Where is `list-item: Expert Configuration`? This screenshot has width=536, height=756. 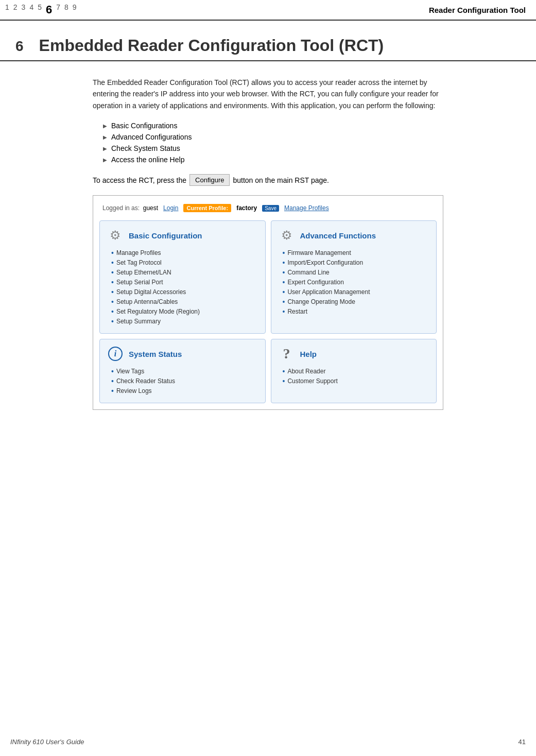
list-item: Expert Configuration is located at coordinates (356, 282).